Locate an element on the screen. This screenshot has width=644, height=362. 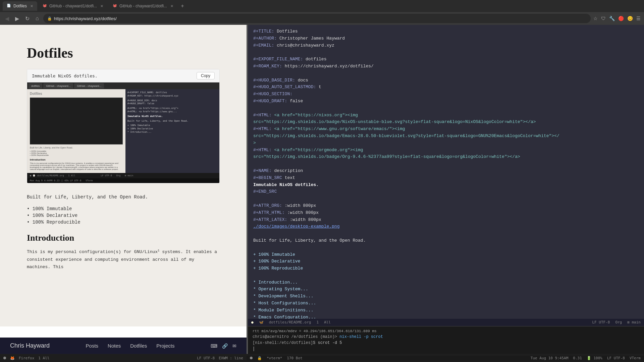
status-linenum: 1 is located at coordinates (317, 322).